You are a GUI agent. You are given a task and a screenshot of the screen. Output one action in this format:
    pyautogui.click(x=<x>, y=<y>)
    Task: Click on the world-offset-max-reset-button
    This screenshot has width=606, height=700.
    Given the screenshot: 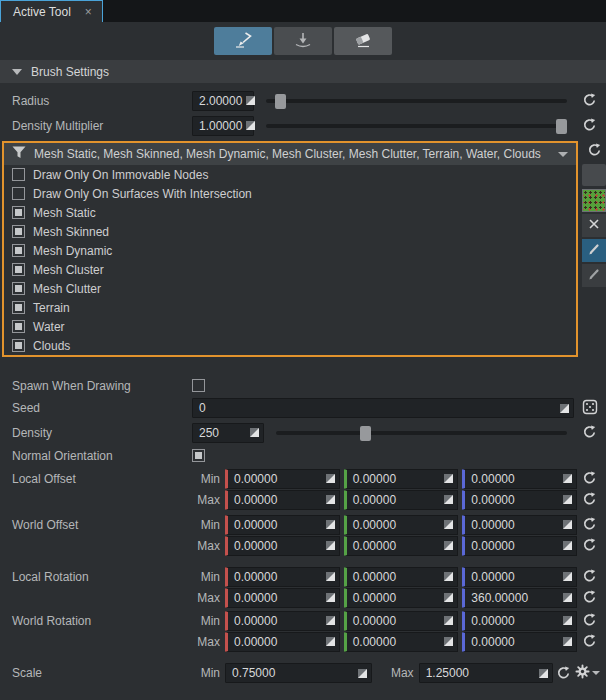 What is the action you would take?
    pyautogui.click(x=590, y=546)
    